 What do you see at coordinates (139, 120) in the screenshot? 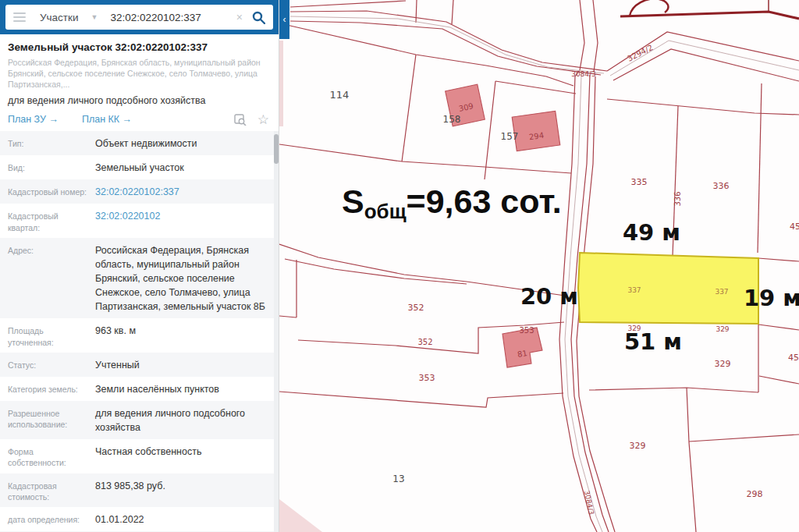
I see `plan-links: План ЗУ → План КК → ☆` at bounding box center [139, 120].